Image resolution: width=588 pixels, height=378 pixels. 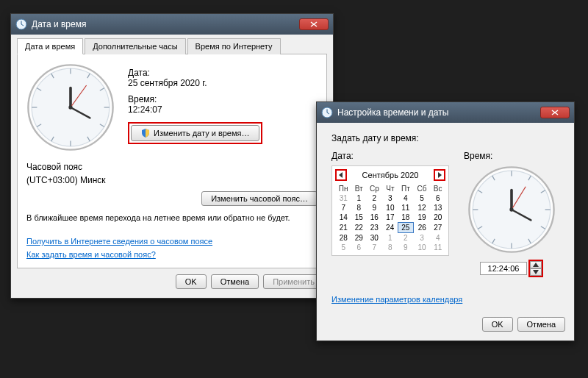 I want to click on link-calendar-settings: Изменение параметров календаря, so click(x=445, y=299).